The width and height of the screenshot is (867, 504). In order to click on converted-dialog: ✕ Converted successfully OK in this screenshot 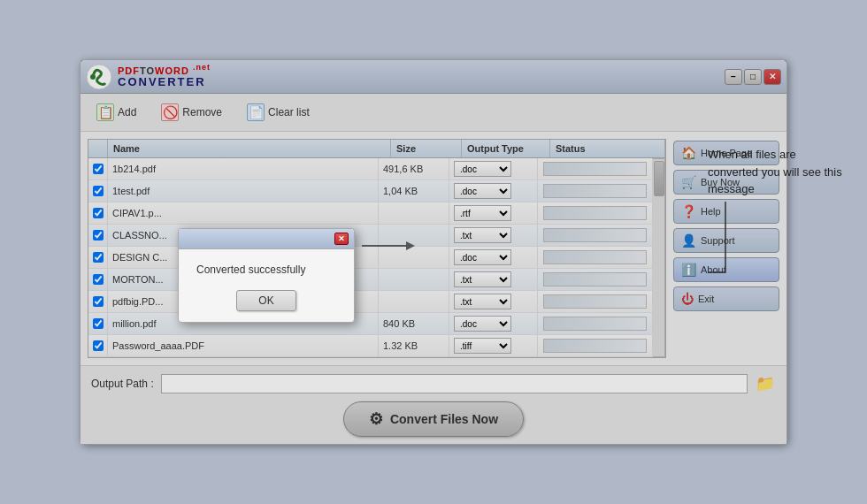, I will do `click(266, 276)`.